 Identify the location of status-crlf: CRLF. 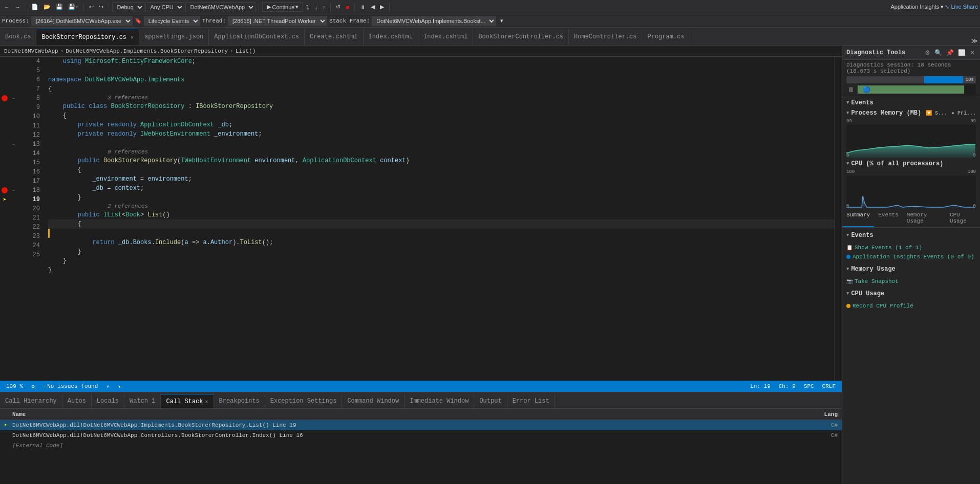
(829, 386).